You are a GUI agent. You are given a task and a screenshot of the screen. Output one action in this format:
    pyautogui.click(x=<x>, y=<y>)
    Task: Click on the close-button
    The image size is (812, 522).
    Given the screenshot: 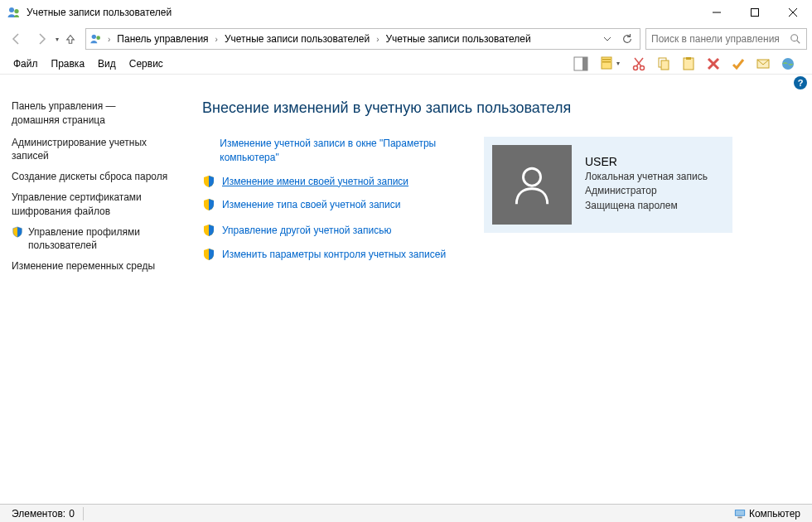 What is the action you would take?
    pyautogui.click(x=793, y=12)
    